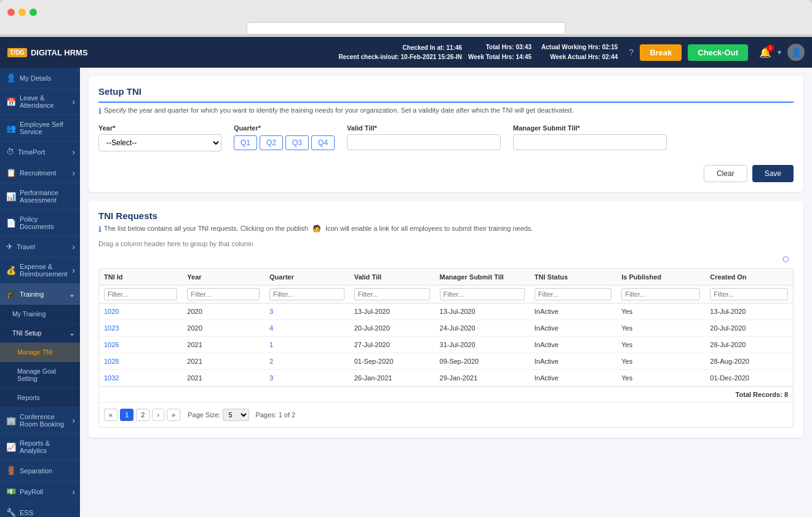 The height and width of the screenshot is (517, 812). Describe the element at coordinates (173, 415) in the screenshot. I see `page-last-btn: »` at that location.